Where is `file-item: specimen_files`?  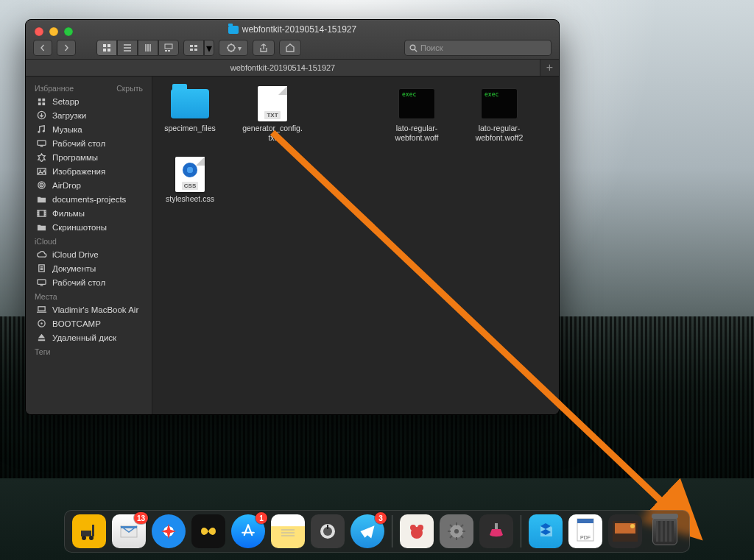 file-item: specimen_files is located at coordinates (190, 115).